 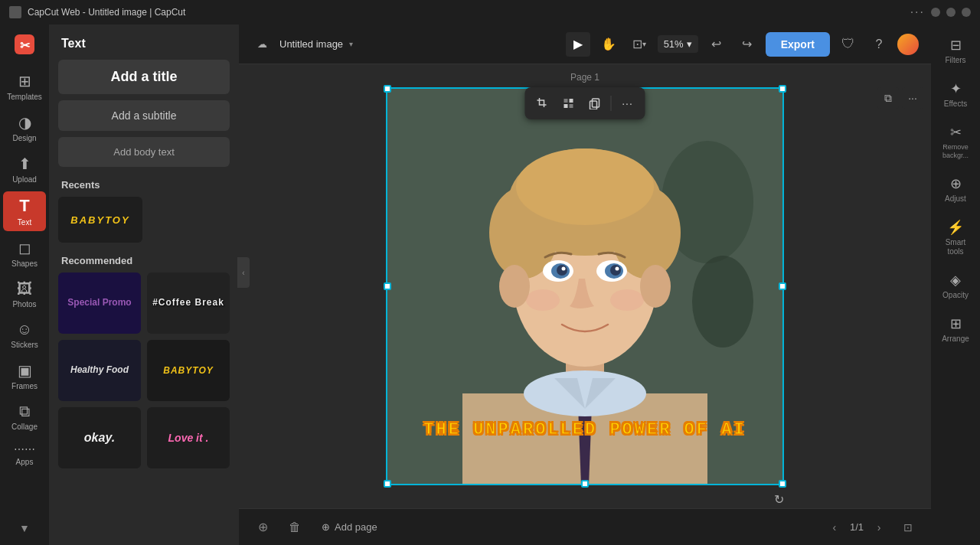 What do you see at coordinates (295, 527) in the screenshot?
I see `delete-page-button: 🗑` at bounding box center [295, 527].